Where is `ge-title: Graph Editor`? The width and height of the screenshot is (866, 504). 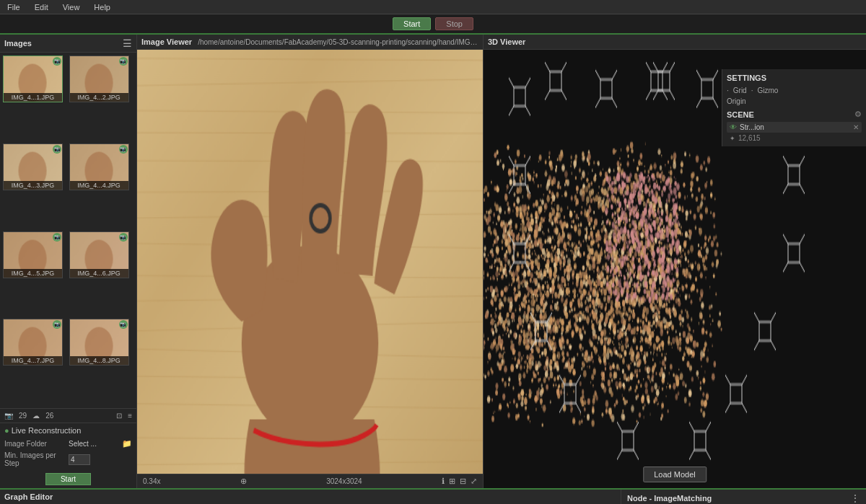 ge-title: Graph Editor is located at coordinates (29, 497).